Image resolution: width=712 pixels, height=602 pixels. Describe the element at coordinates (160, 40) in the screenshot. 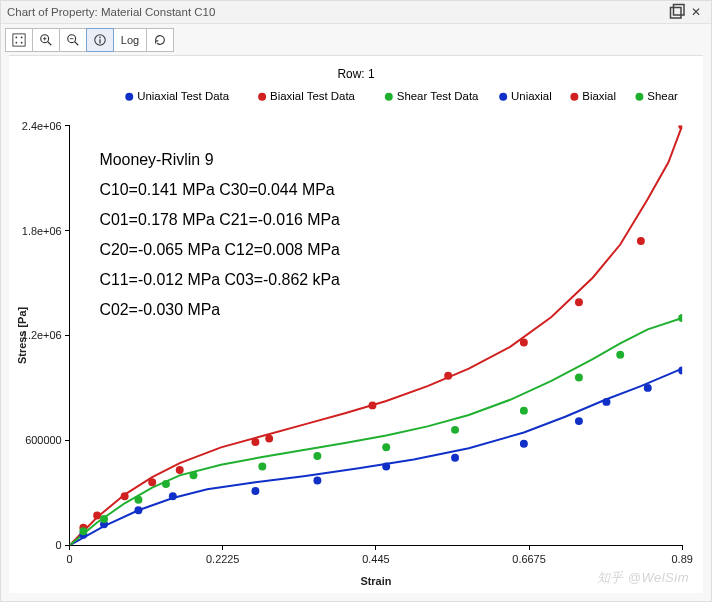

I see `reload-button` at that location.